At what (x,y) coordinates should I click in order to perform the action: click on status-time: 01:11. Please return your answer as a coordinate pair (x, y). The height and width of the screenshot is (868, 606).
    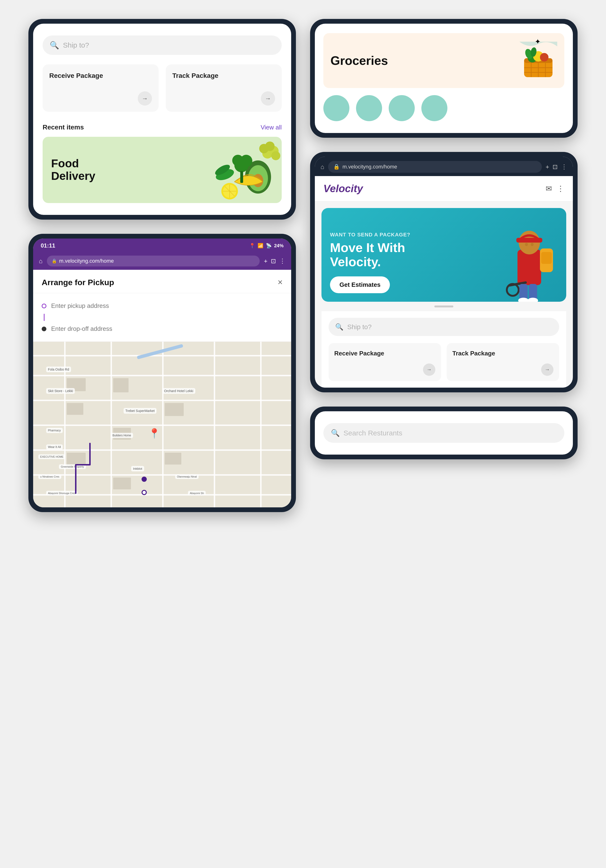
    Looking at the image, I should click on (48, 246).